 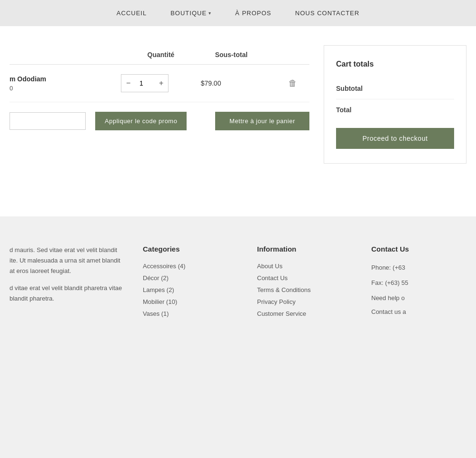 I want to click on nav-accueil: ACCUEIL, so click(x=131, y=13).